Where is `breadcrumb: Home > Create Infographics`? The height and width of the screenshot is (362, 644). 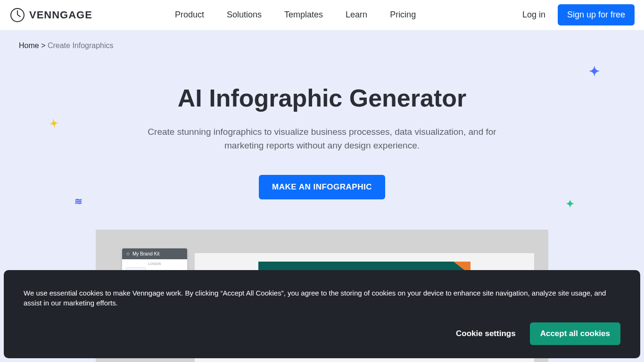
breadcrumb: Home > Create Infographics is located at coordinates (322, 46).